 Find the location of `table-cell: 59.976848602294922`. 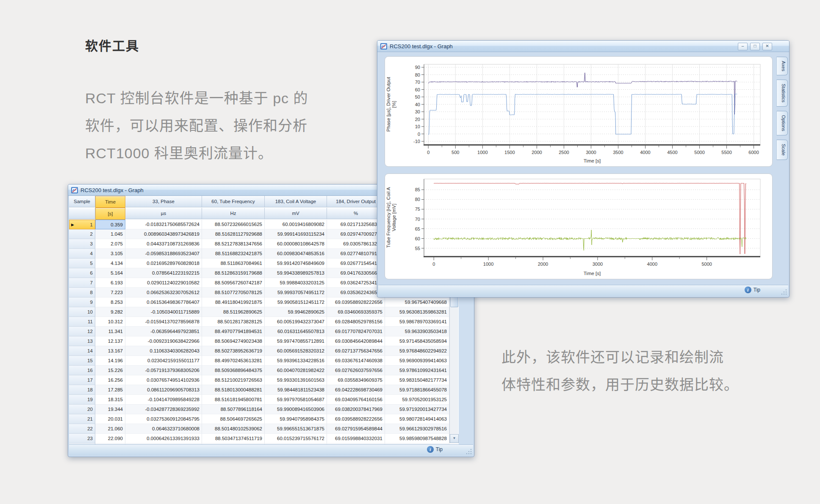

table-cell: 59.976848602294922 is located at coordinates (417, 351).